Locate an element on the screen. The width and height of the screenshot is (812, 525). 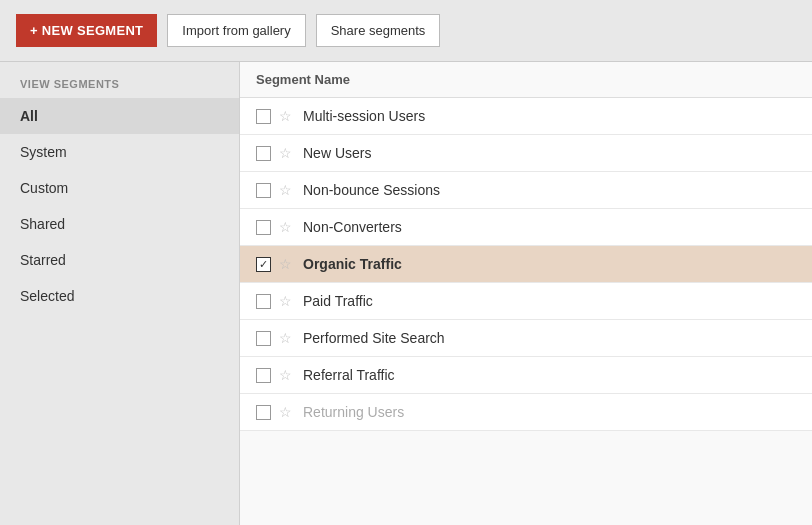
segment-name-non-bounce-sessions: Non-bounce Sessions is located at coordinates (372, 190).